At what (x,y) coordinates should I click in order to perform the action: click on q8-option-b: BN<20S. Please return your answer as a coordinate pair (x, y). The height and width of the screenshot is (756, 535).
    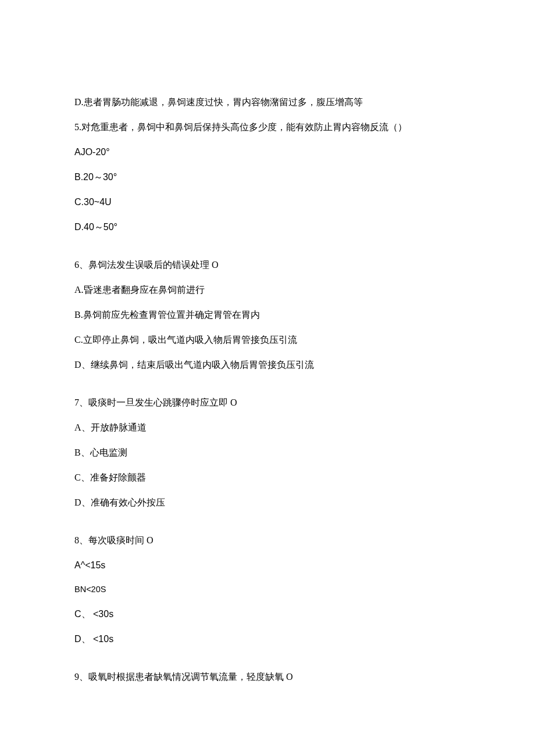
    Looking at the image, I should click on (268, 590).